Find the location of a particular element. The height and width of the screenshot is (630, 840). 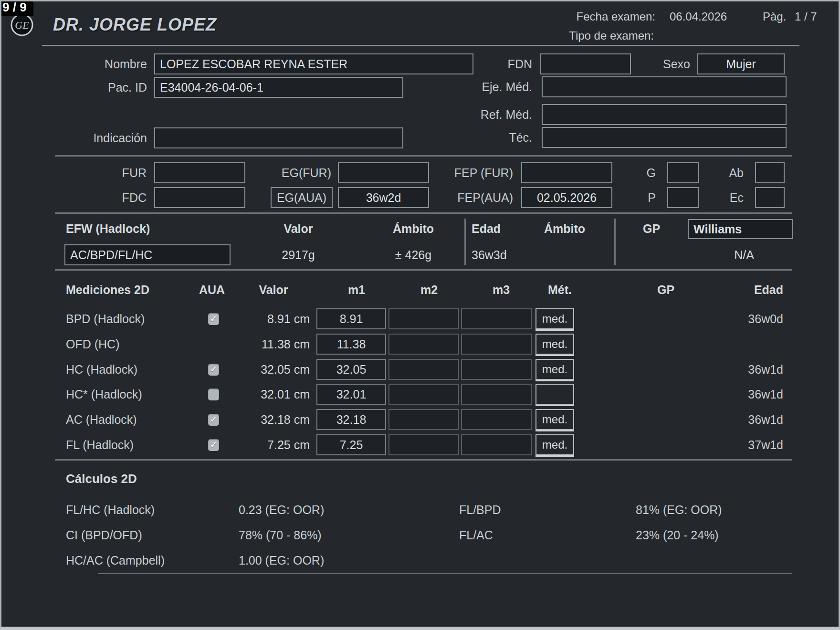

m1-field: 32.18 is located at coordinates (351, 420).